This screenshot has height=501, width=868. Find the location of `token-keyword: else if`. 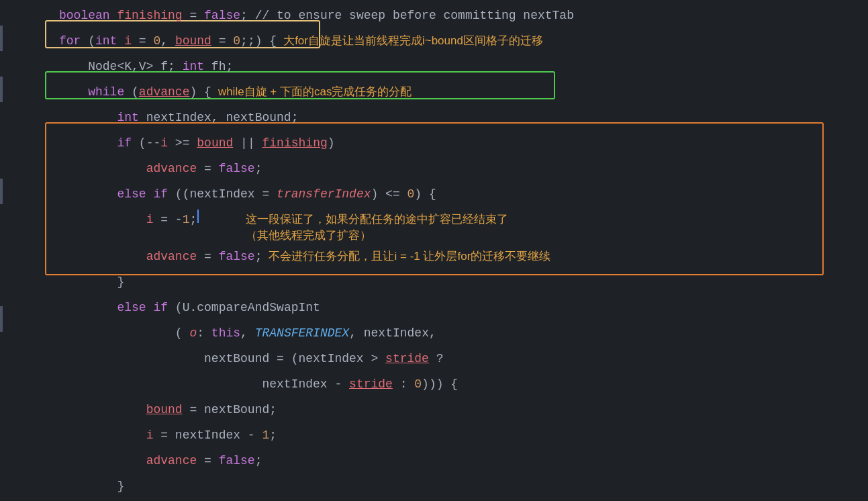

token-keyword: else if is located at coordinates (142, 194).